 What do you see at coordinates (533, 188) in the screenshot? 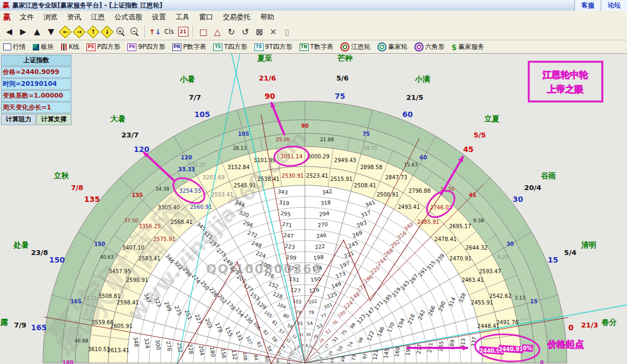
I see `rim-date-label: 20/4` at bounding box center [533, 188].